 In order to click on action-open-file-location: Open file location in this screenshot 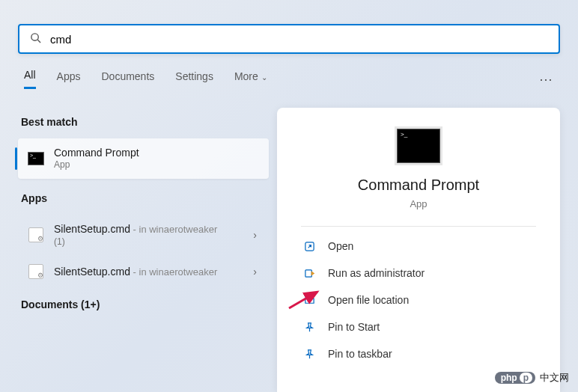, I will do `click(419, 300)`.